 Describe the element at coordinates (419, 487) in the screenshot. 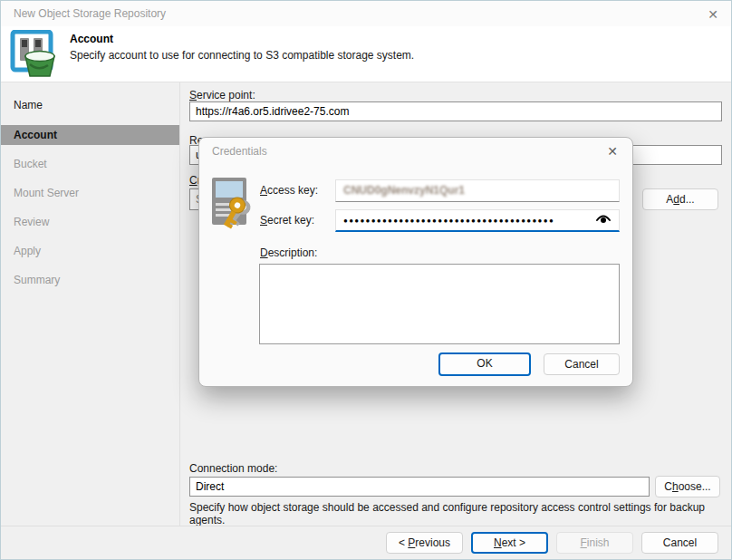

I see `connection-mode-field: Direct` at that location.